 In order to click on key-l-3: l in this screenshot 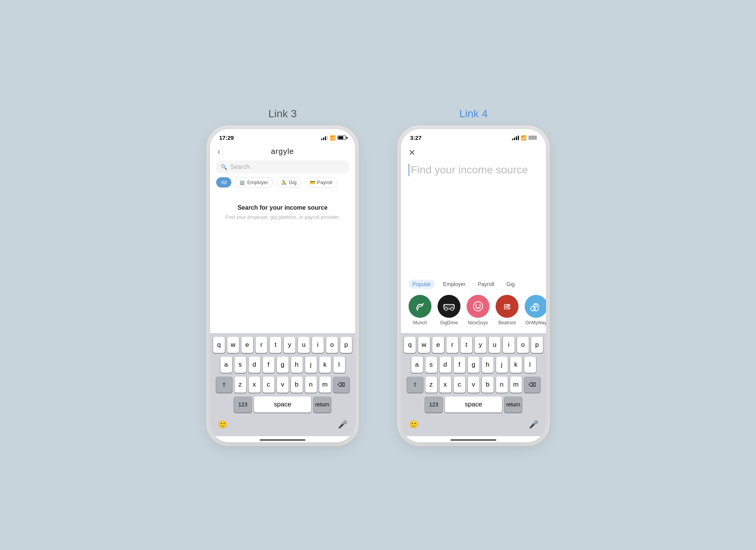, I will do `click(339, 365)`.